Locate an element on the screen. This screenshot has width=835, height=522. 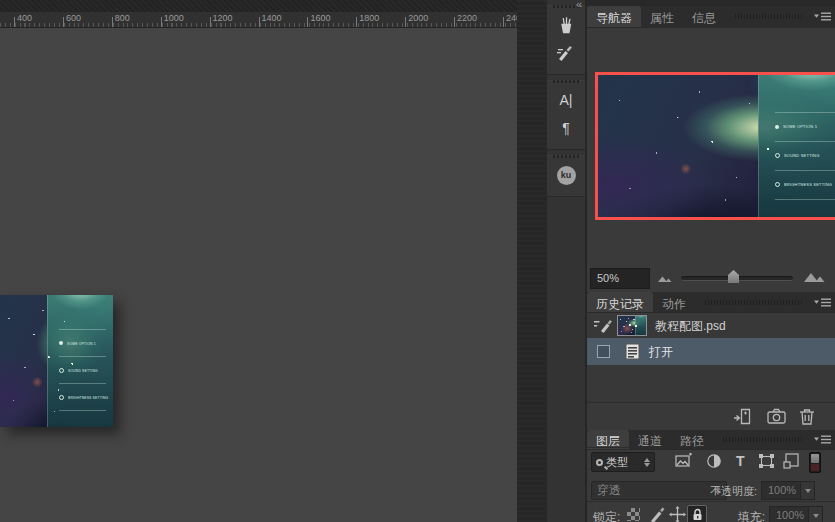
options-bar-edge is located at coordinates (258, 6).